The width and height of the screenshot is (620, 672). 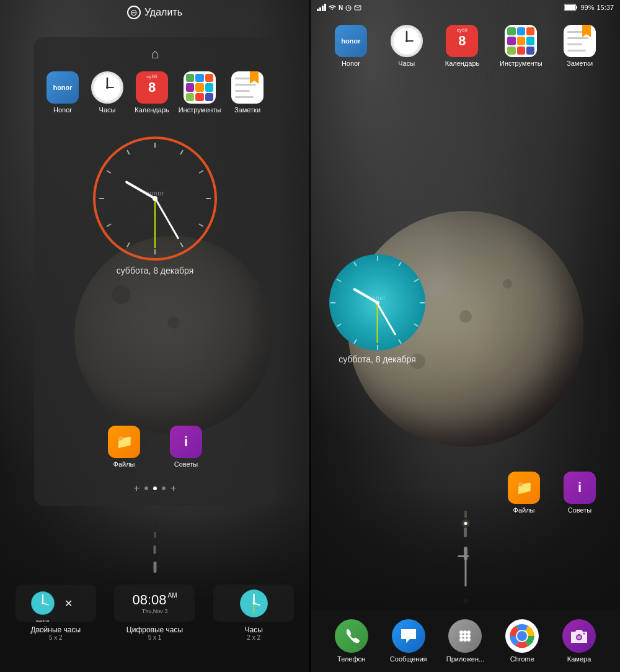 I want to click on dock-label-chrome: Chrome, so click(x=522, y=659).